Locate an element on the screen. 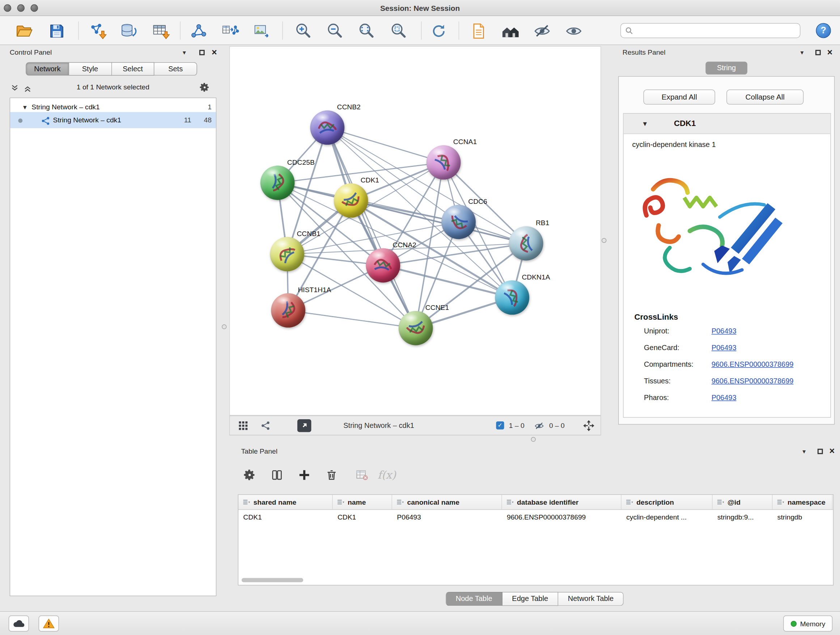  network-view-toolbar: String Network – cdk1 ✓ 1 – 0 0 – 0 is located at coordinates (415, 426).